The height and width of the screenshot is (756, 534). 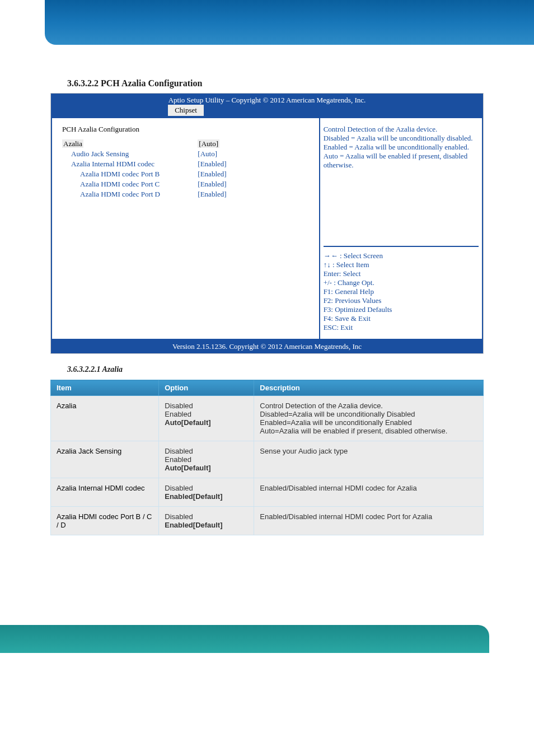 I want to click on section-heading-2: 3.6.3.2.2.1 Azalia, so click(x=267, y=367).